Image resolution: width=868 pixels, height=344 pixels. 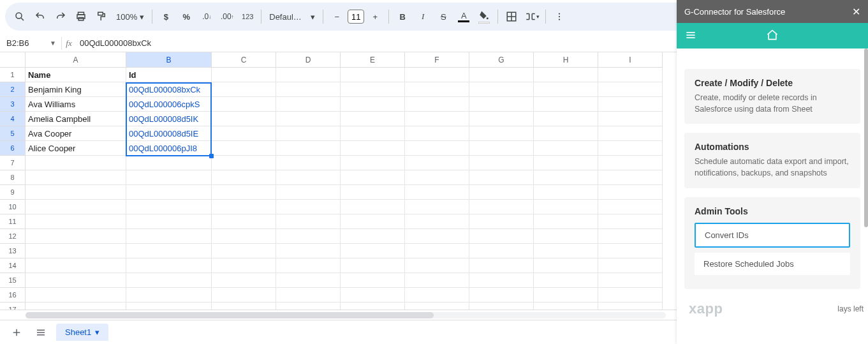 What do you see at coordinates (76, 75) in the screenshot?
I see `cell: Name` at bounding box center [76, 75].